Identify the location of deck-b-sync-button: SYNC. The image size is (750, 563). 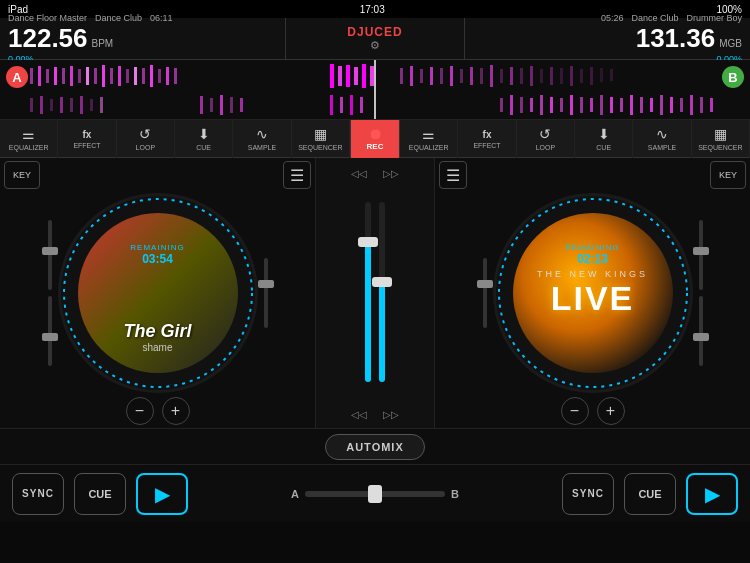
(588, 494).